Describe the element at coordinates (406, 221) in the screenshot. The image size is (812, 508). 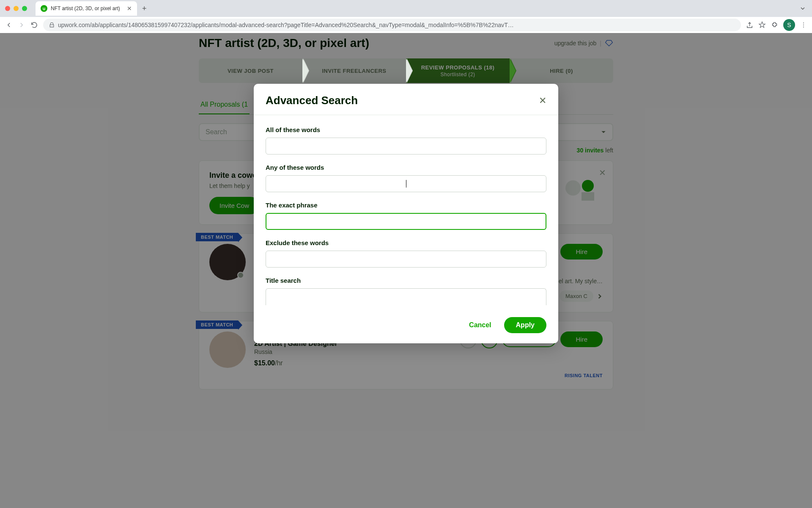
I see `exact-phrase-input` at that location.